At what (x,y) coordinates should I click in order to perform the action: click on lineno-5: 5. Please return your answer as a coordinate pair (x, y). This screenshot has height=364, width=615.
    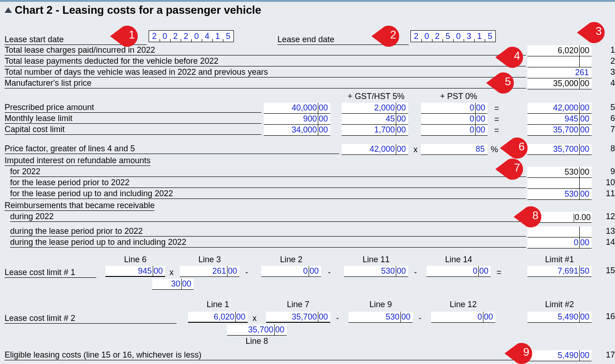
    Looking at the image, I should click on (610, 107).